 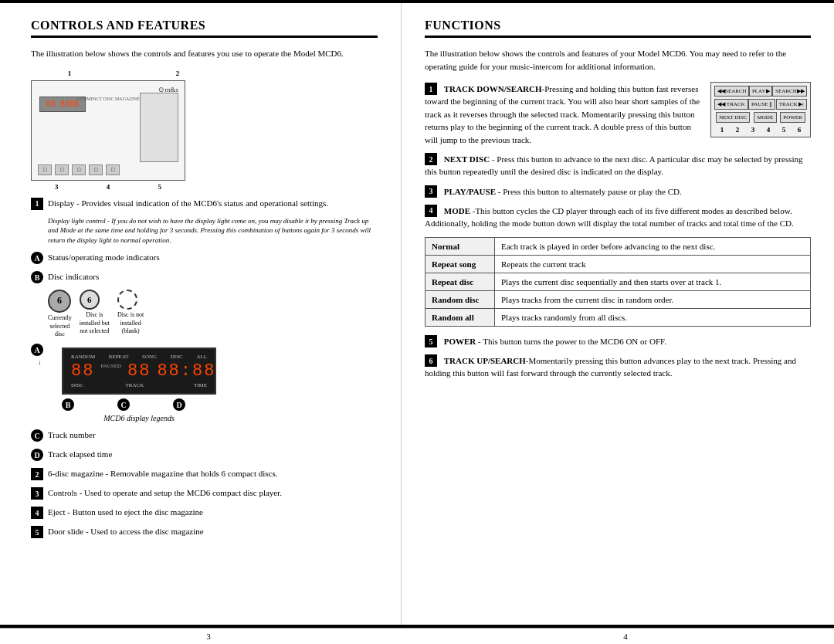 What do you see at coordinates (485, 361) in the screenshot?
I see `func-title-6: TRACK UP/SEARCH` at bounding box center [485, 361].